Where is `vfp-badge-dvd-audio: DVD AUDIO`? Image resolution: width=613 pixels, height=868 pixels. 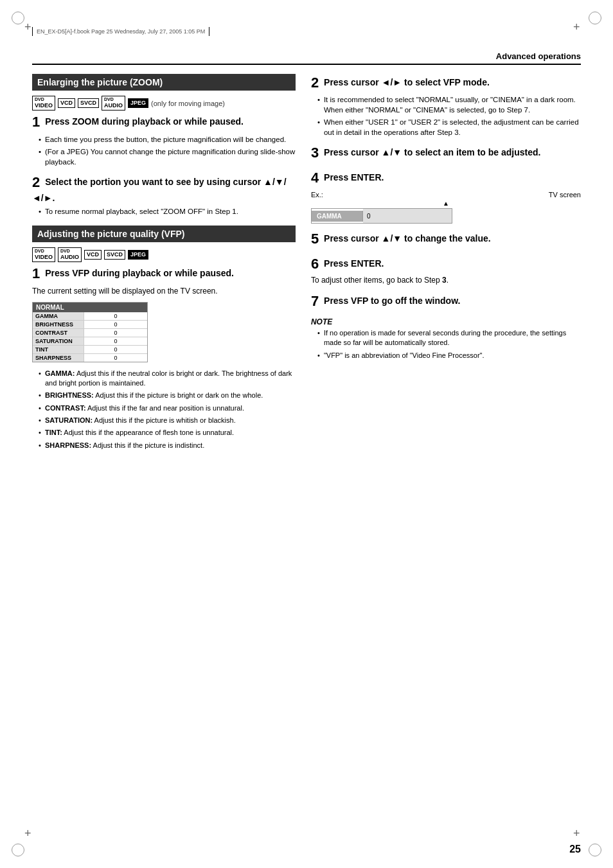
vfp-badge-dvd-audio: DVD AUDIO is located at coordinates (69, 254).